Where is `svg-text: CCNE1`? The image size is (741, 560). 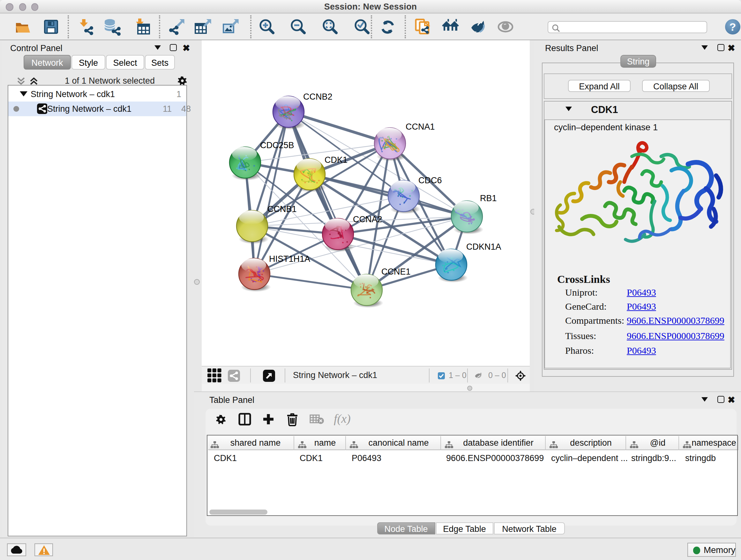
svg-text: CCNE1 is located at coordinates (396, 271).